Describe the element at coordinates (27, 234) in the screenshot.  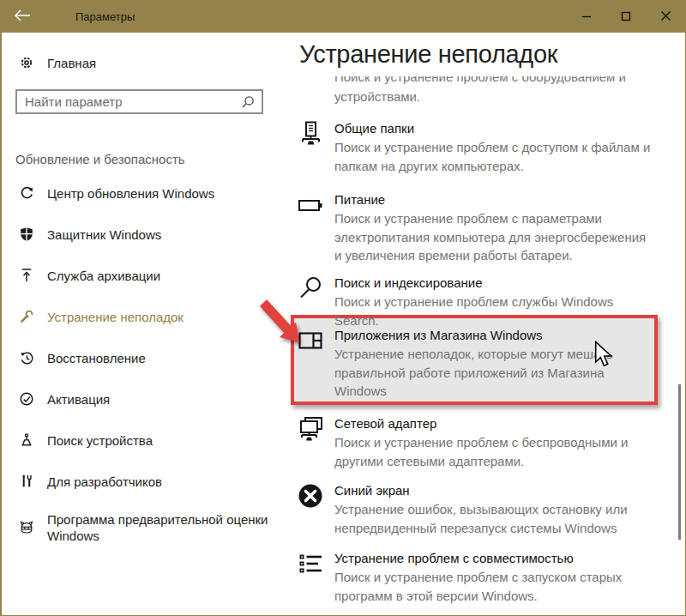
I see `shield-icon` at that location.